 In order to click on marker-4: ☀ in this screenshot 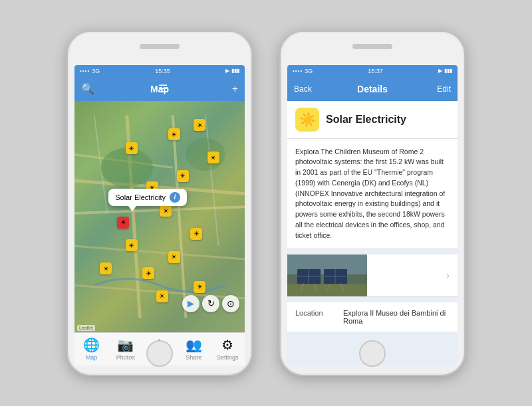, I will do `click(213, 157)`.